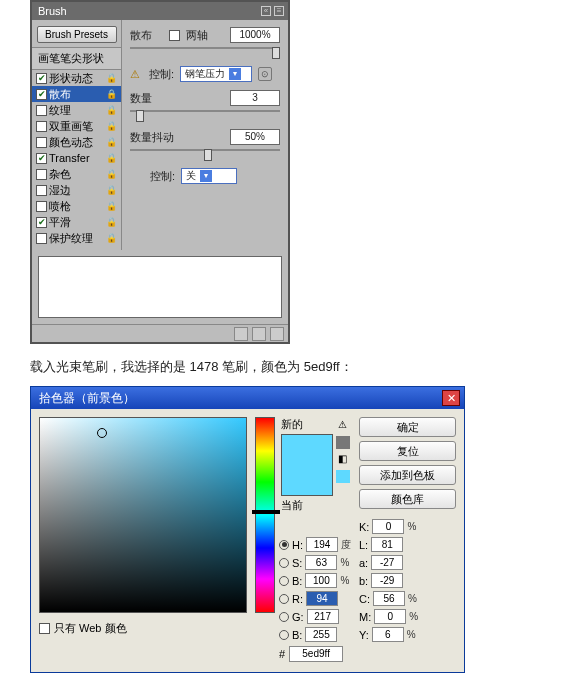  I want to click on sidebar-item-texture: 纹理🔒, so click(76, 110).